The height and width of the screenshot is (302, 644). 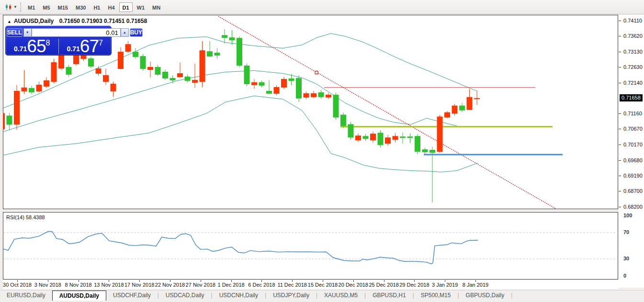 What do you see at coordinates (201, 285) in the screenshot?
I see `date-tick-label: 27 Nov 2018` at bounding box center [201, 285].